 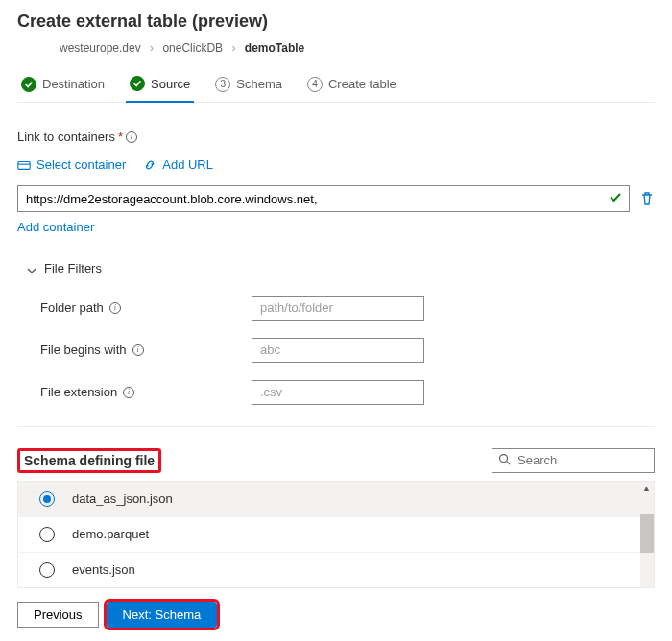 What do you see at coordinates (338, 350) in the screenshot?
I see `file-begins-with-input` at bounding box center [338, 350].